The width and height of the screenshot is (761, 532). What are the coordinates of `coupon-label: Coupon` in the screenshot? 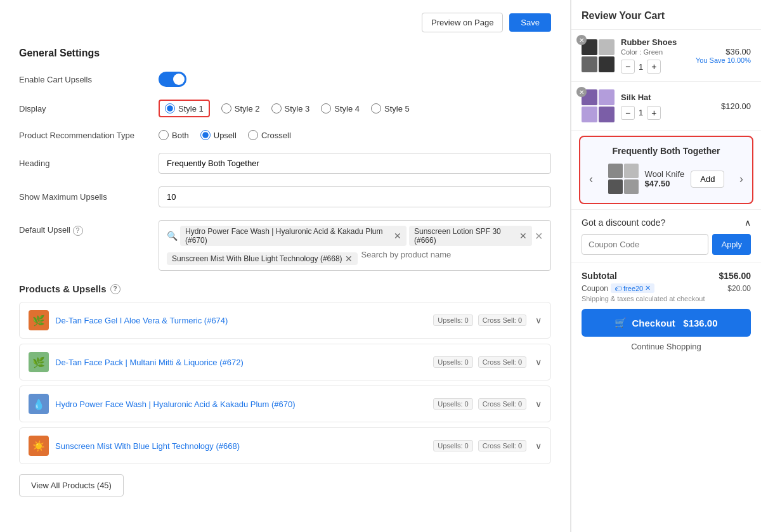 It's located at (595, 289).